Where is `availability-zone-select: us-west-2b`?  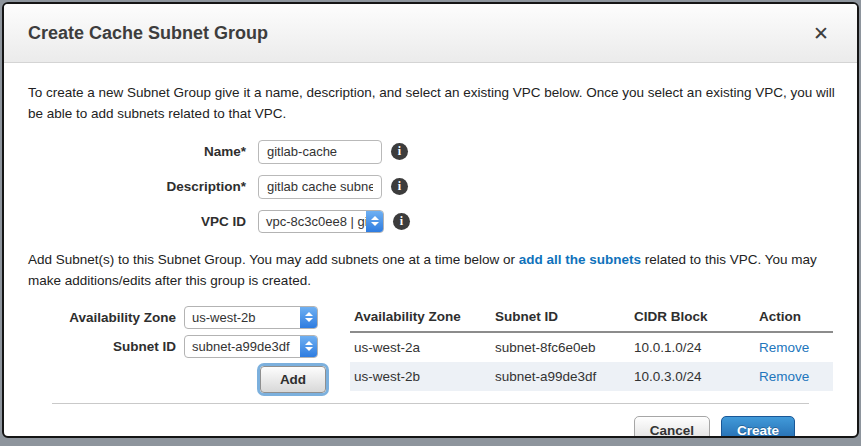
availability-zone-select: us-west-2b is located at coordinates (251, 318).